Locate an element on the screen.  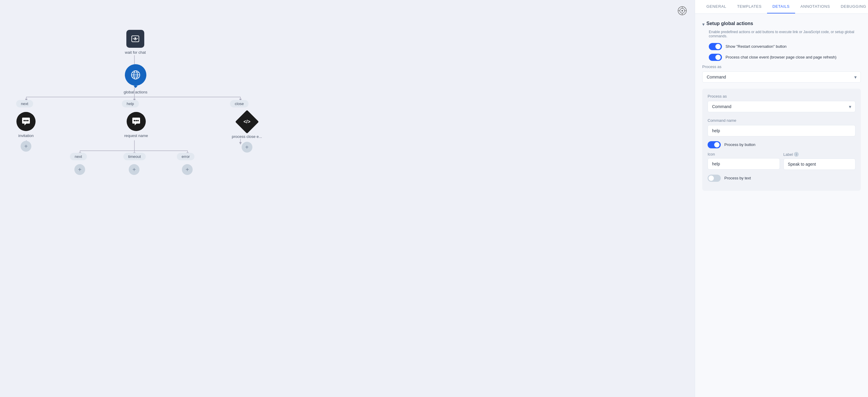
error-badge: error is located at coordinates (186, 157).